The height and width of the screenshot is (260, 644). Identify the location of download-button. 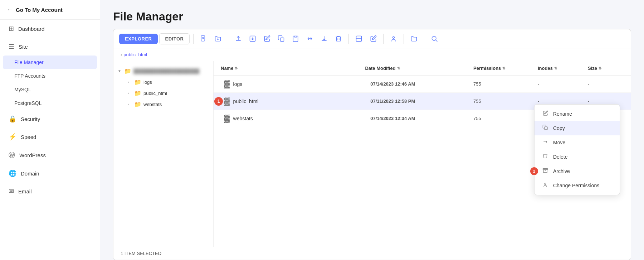
(324, 39).